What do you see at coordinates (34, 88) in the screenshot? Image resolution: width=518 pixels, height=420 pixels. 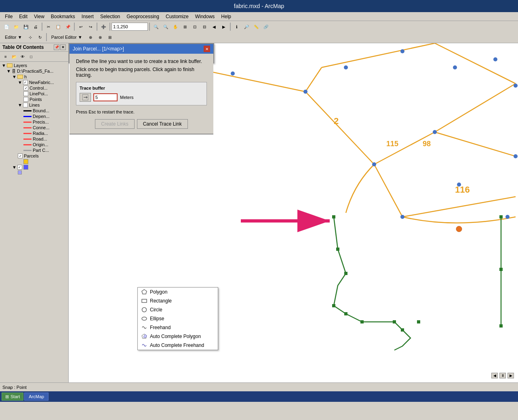 I see `toc-control-item: Control...` at bounding box center [34, 88].